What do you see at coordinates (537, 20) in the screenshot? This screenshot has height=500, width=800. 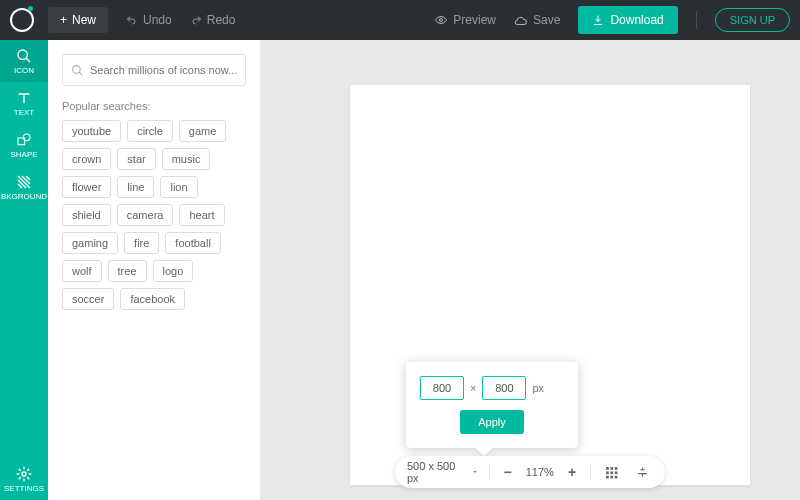 I see `save-button: Save` at bounding box center [537, 20].